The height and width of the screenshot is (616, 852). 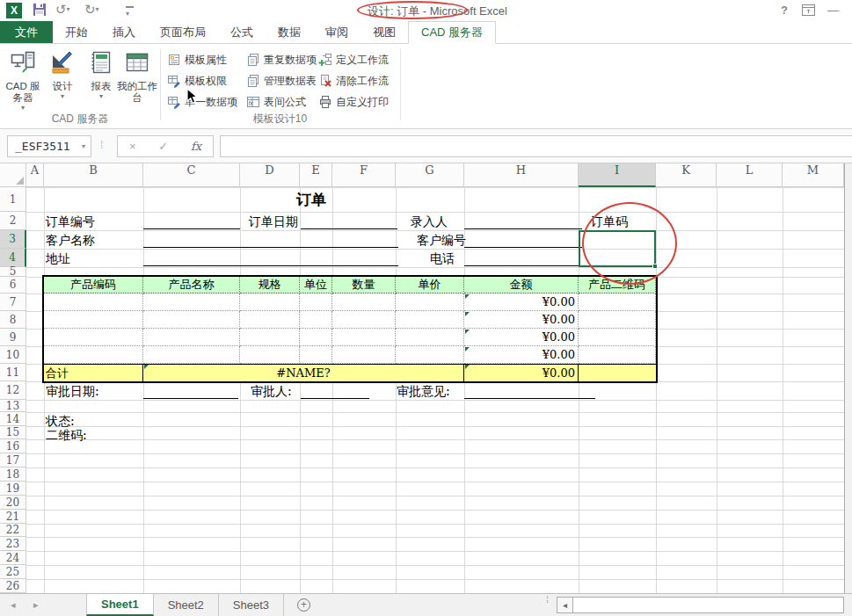 What do you see at coordinates (353, 60) in the screenshot?
I see `ribbon-button-define-workflow: 定义工作流` at bounding box center [353, 60].